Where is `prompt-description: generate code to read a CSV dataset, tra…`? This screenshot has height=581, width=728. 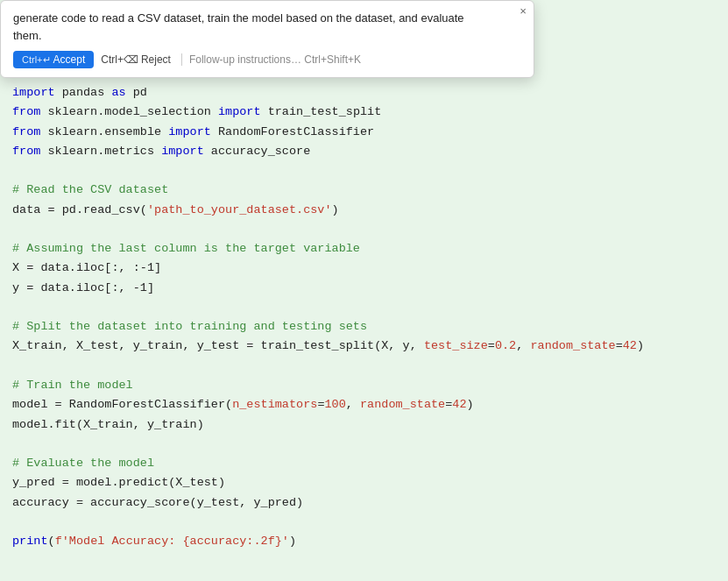
prompt-description: generate code to read a CSV dataset, tra… is located at coordinates (267, 26).